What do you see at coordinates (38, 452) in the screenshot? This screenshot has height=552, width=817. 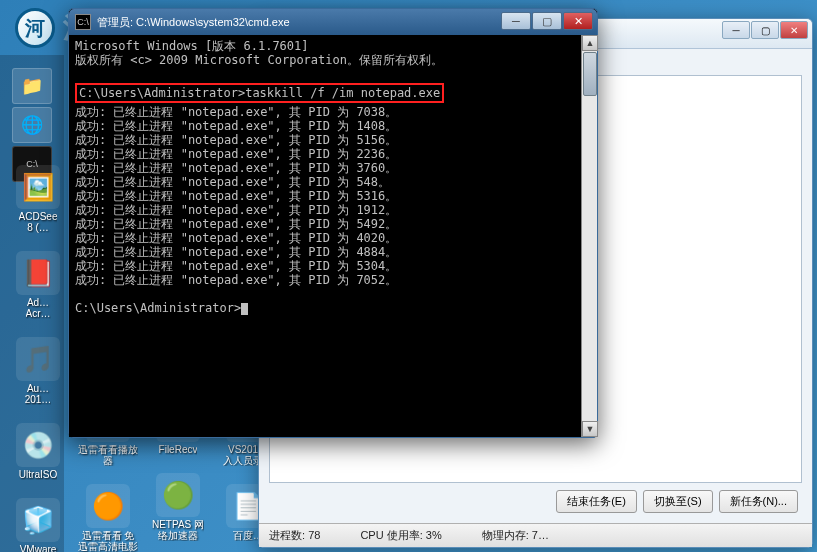 I see `desktop-icon-ultraiso: 💿UltraISO` at bounding box center [38, 452].